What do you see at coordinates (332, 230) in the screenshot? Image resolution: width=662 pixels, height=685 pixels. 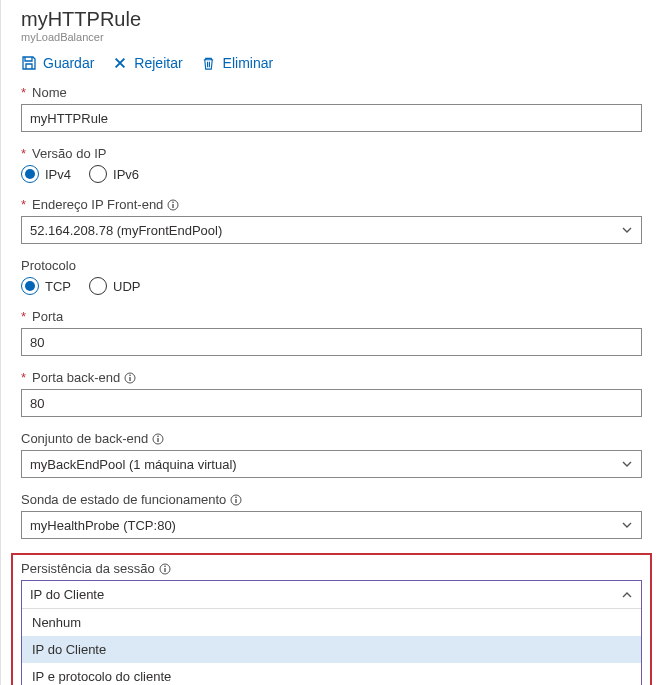 I see `frontend-ip-select: 52.164.208.78 (myFrontEndPool)` at bounding box center [332, 230].